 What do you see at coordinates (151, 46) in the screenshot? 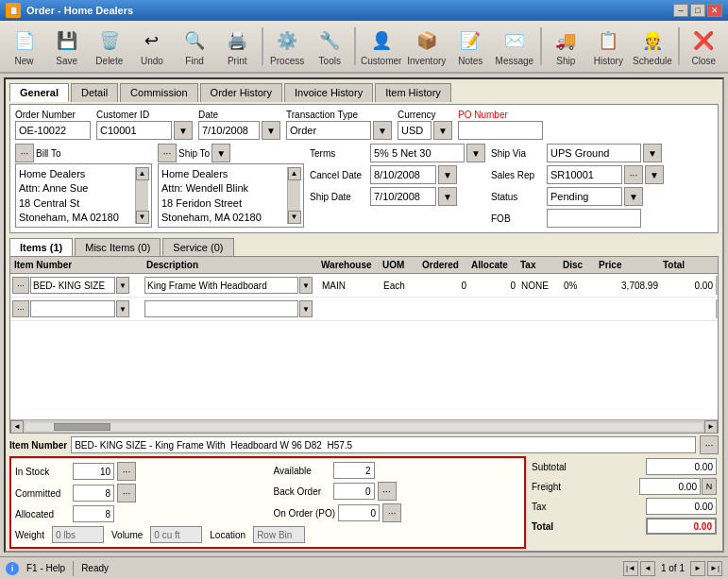
I see `undo-button: ↩ Undo` at bounding box center [151, 46].